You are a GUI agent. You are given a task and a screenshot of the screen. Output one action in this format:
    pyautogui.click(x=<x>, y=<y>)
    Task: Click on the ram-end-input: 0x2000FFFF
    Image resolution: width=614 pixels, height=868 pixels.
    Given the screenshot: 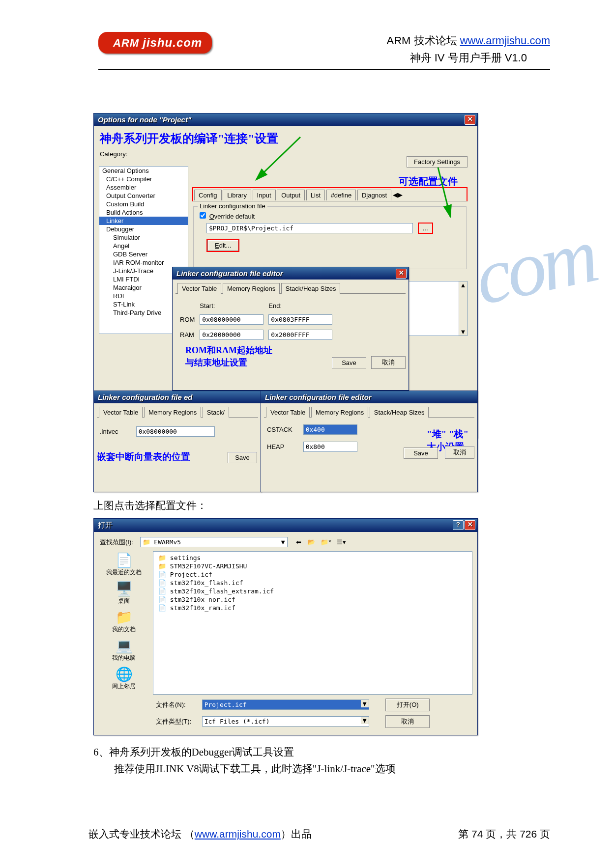 What is the action you would take?
    pyautogui.click(x=300, y=335)
    